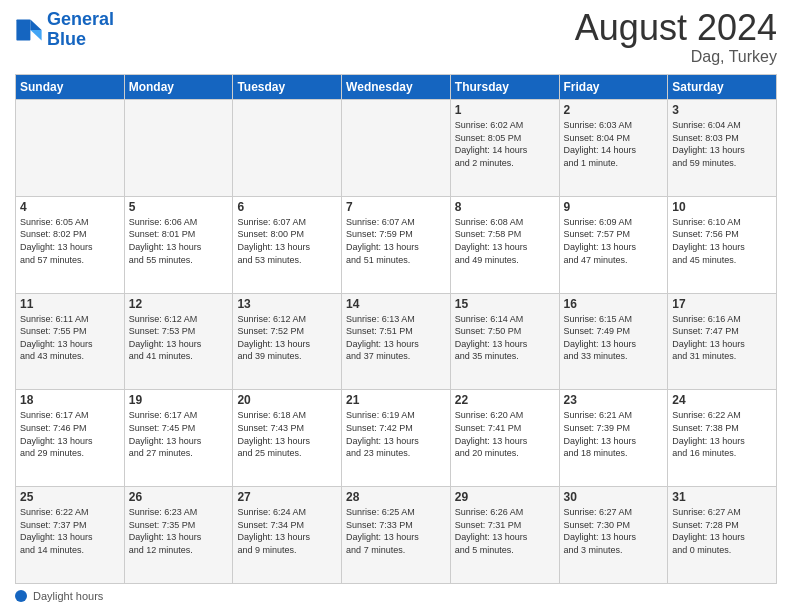 The image size is (792, 612). What do you see at coordinates (179, 497) in the screenshot?
I see `day-number: 26` at bounding box center [179, 497].